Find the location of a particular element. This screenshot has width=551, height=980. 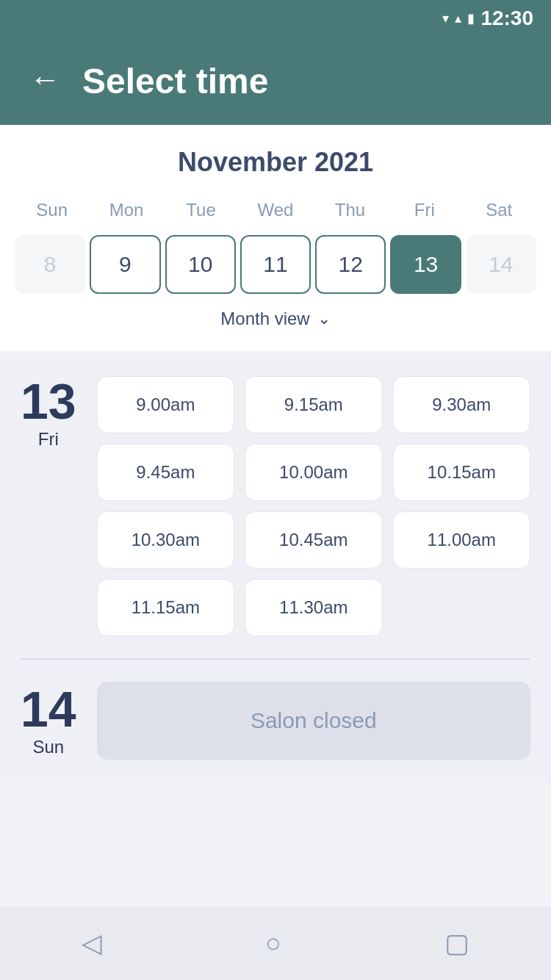

date-9: 9 is located at coordinates (125, 264).